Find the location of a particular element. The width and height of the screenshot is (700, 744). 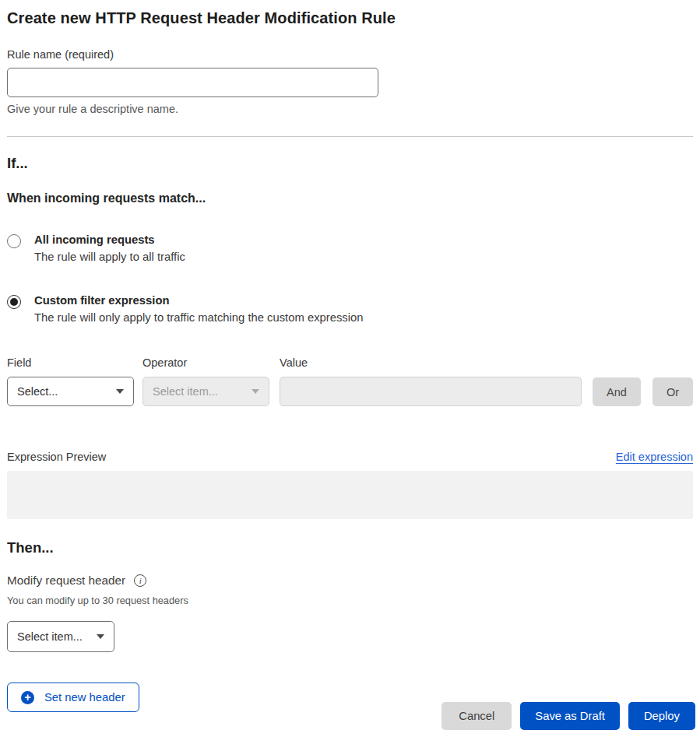

expression-preview-label: Expression Preview is located at coordinates (56, 457).